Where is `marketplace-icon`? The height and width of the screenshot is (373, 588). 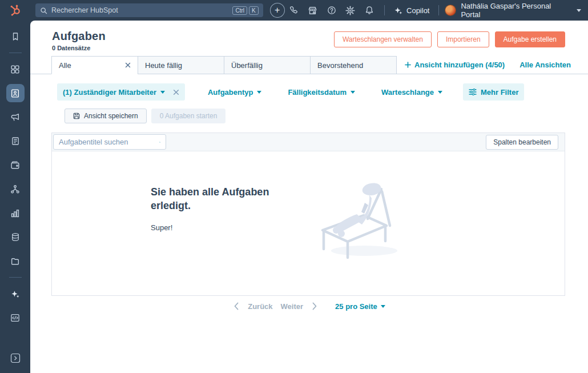 marketplace-icon is located at coordinates (313, 10).